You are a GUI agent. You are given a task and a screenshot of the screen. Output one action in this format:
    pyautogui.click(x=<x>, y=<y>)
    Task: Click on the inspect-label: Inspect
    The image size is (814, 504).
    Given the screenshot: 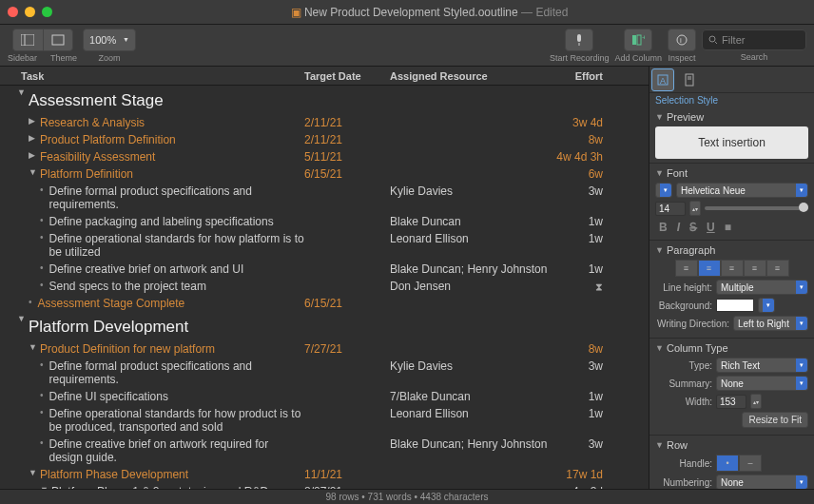 What is the action you would take?
    pyautogui.click(x=681, y=58)
    